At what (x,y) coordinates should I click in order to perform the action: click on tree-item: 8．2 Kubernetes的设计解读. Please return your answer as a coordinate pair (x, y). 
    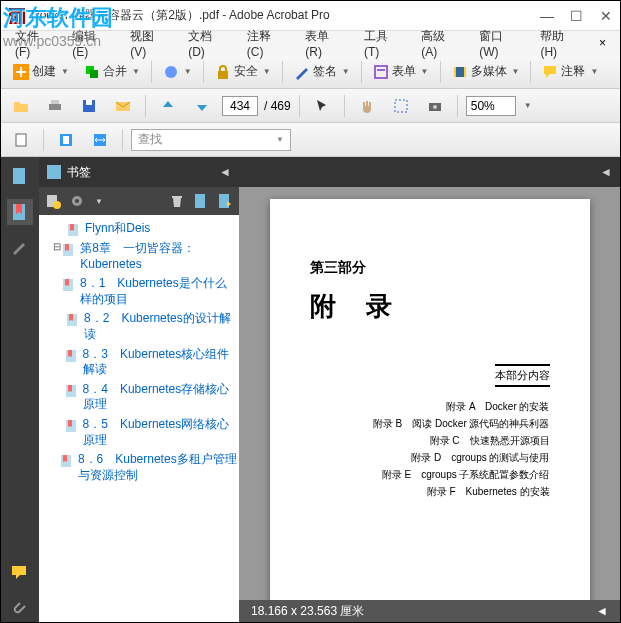
    Looking at the image, I should click on (139, 326).